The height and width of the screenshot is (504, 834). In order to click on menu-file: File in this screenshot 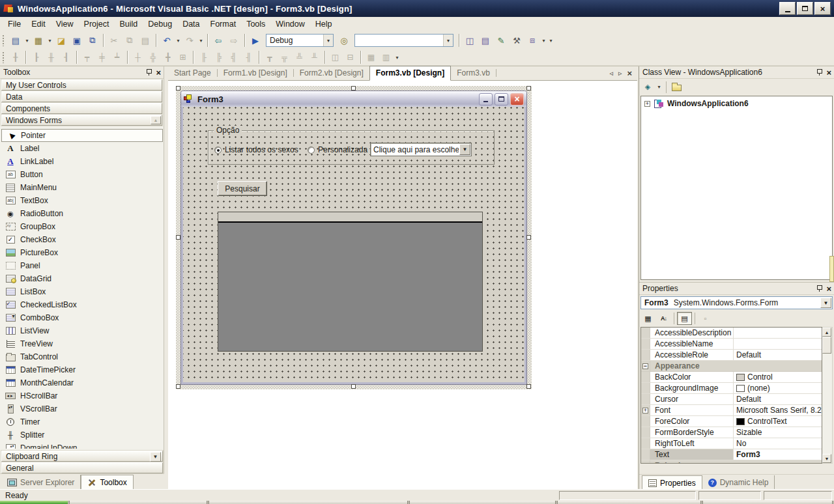, I will do `click(14, 24)`.